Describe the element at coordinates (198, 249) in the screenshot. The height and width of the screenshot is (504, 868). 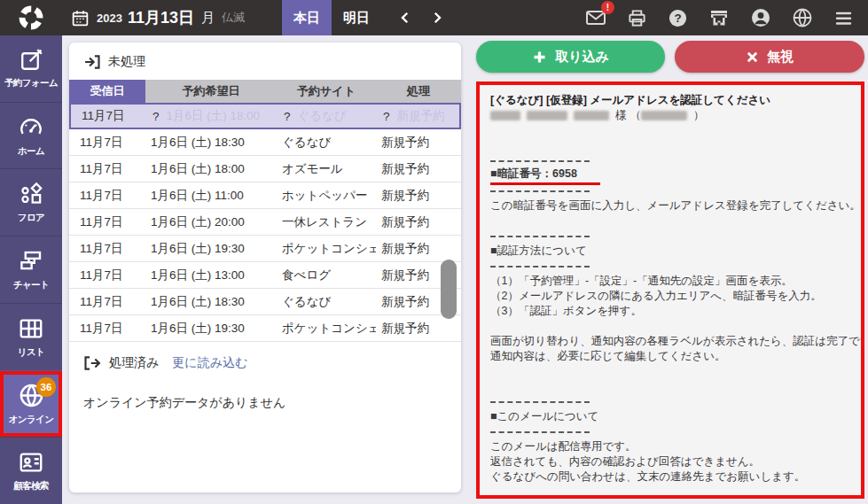
I see `cell-text: 1月6日 (土) 19:30` at that location.